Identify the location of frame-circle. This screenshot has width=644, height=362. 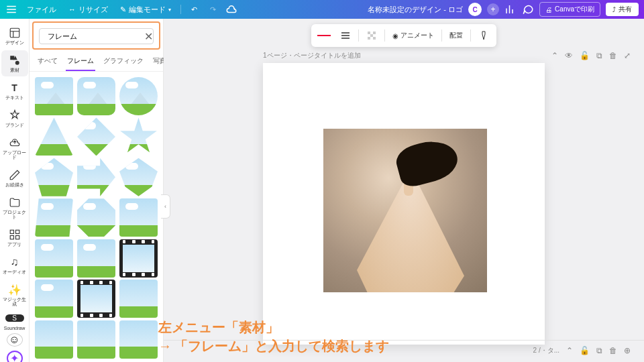
(138, 97).